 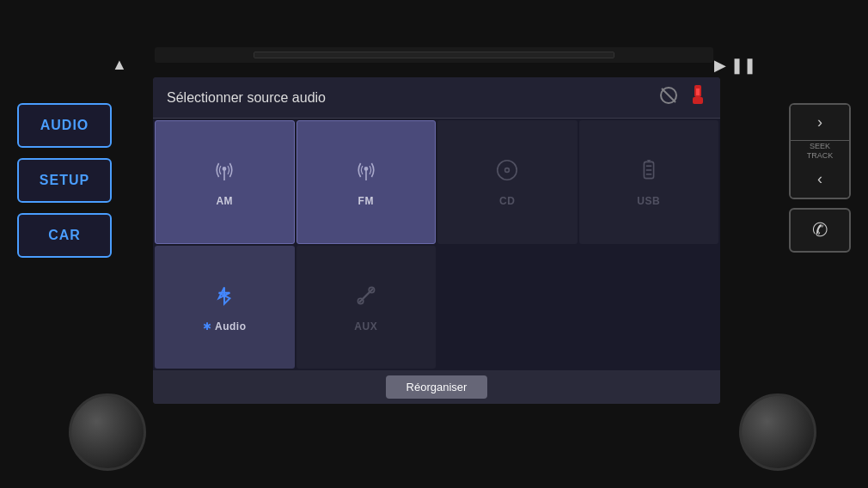 What do you see at coordinates (820, 156) in the screenshot?
I see `track-label: TRACK` at bounding box center [820, 156].